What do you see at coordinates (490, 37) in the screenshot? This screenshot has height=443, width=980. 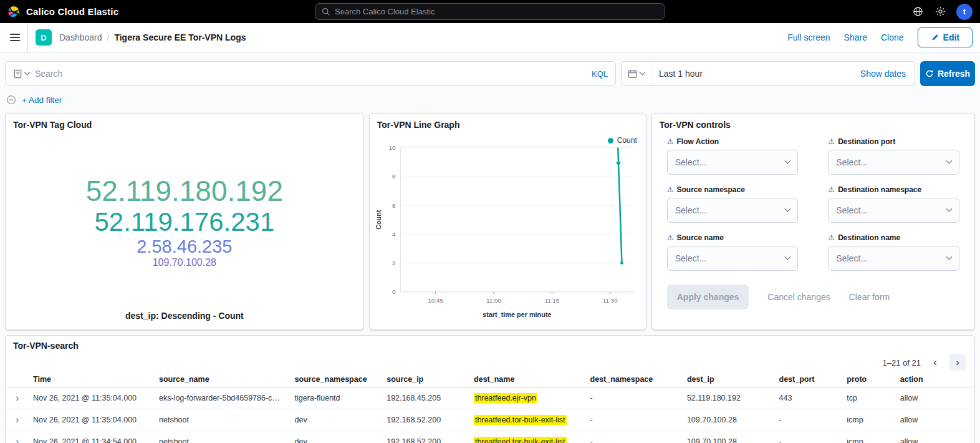 I see `dashboard-header-bar: D Dashboard / Tigera Secure EE Tor-VPN L…` at bounding box center [490, 37].